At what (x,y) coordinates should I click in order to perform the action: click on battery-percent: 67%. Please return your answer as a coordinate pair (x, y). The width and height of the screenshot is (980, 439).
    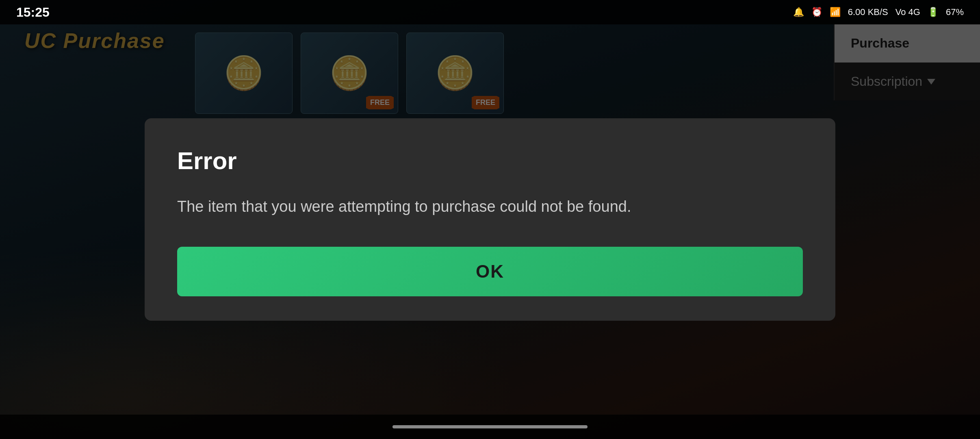
    Looking at the image, I should click on (955, 12).